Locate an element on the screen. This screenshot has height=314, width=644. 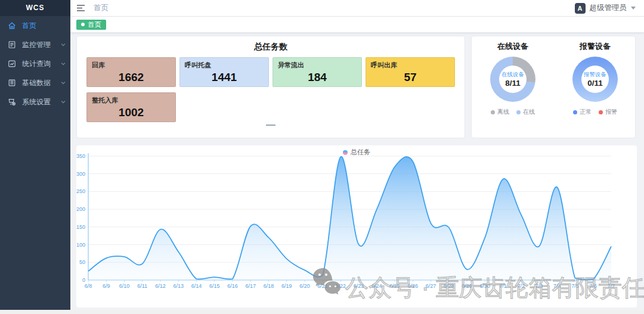
svg-text: 7/4 is located at coordinates (557, 286).